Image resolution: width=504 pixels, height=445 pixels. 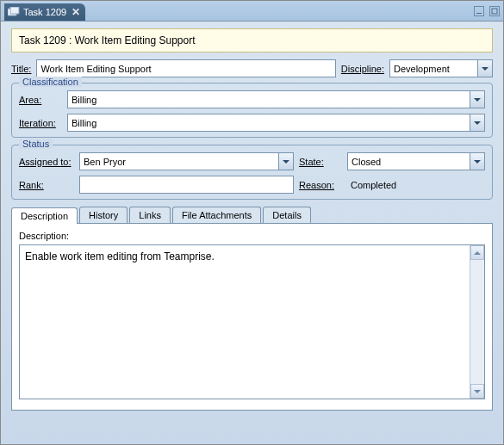 I want to click on status-legend: Status, so click(x=36, y=144).